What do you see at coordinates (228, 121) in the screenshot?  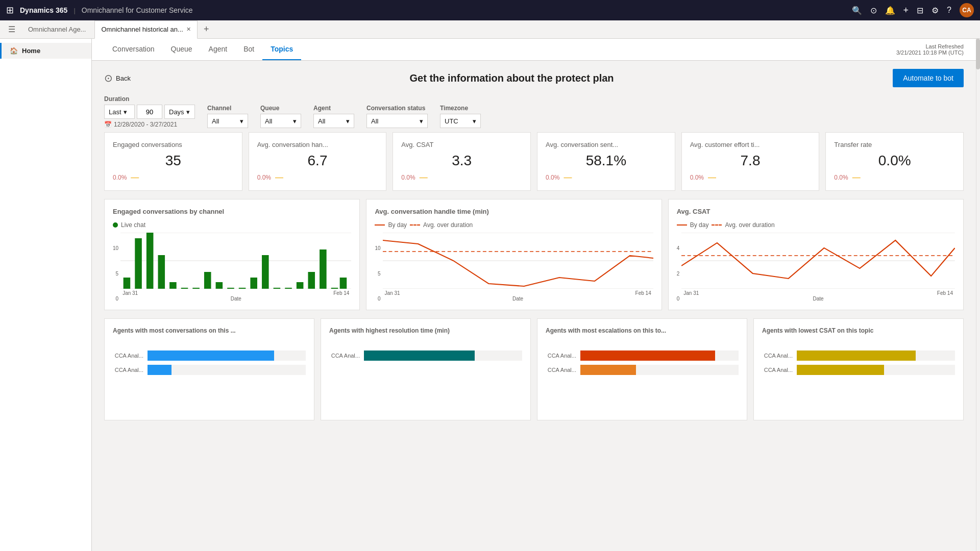 I see `channel-select: All ▾` at bounding box center [228, 121].